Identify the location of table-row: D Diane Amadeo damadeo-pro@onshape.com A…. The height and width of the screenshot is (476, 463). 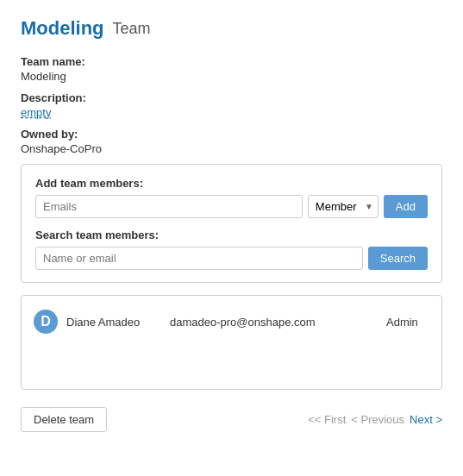
(231, 322).